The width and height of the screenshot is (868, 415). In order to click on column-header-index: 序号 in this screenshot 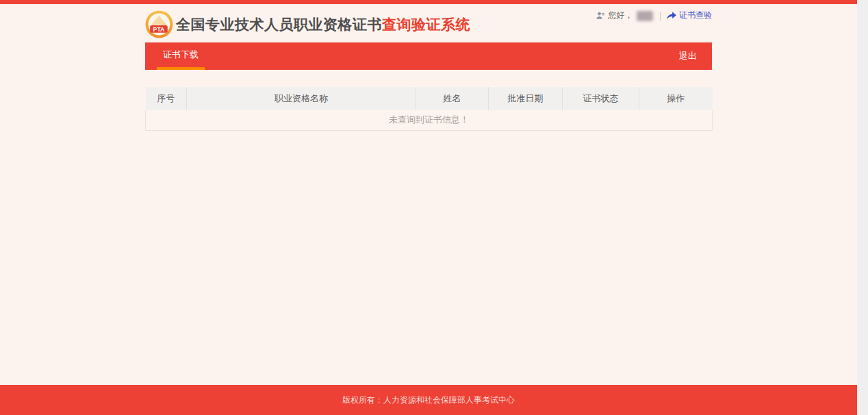, I will do `click(166, 99)`.